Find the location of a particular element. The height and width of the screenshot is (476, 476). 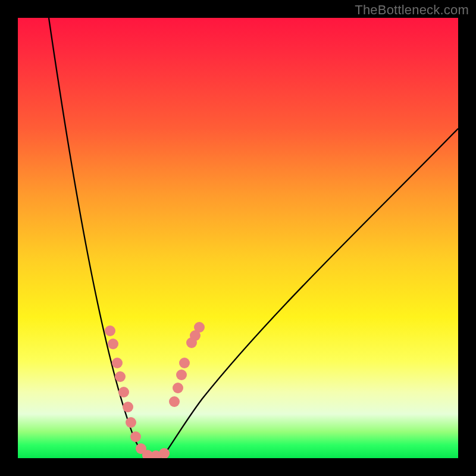

watermark-text: TheBottleneck.com is located at coordinates (412, 10).